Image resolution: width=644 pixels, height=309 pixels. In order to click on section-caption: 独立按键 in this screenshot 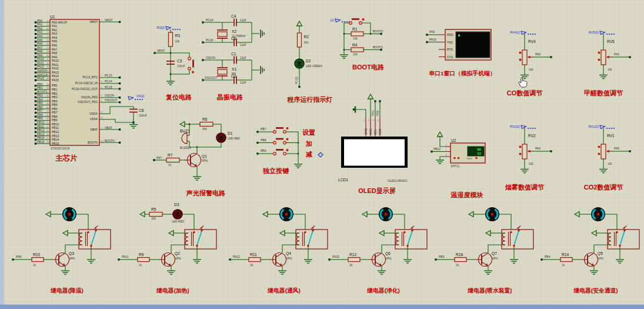, I will do `click(276, 171)`.